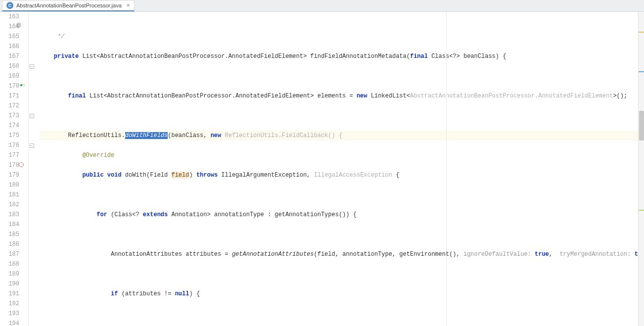  What do you see at coordinates (642, 126) in the screenshot?
I see `scroll-thumb` at bounding box center [642, 126].